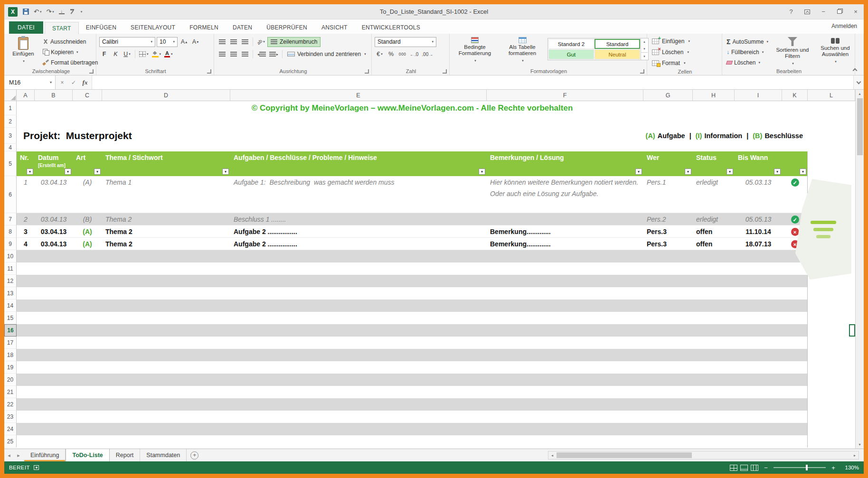  Describe the element at coordinates (245, 42) in the screenshot. I see `align-bottom-button` at that location.